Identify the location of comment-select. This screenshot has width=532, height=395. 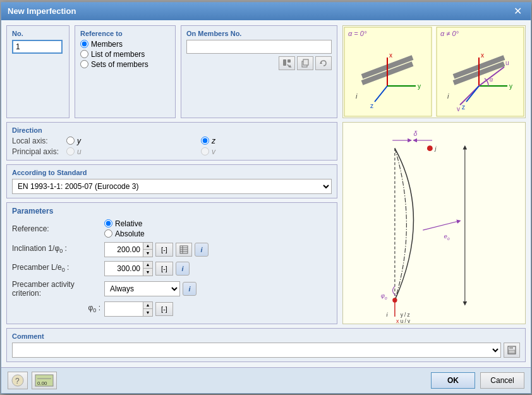
(257, 350).